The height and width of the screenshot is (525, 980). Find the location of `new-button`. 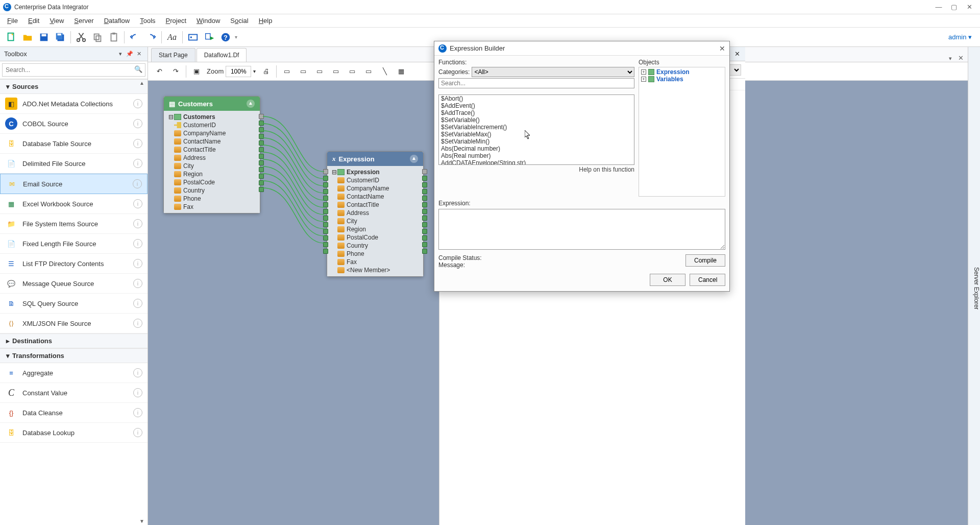

new-button is located at coordinates (11, 37).